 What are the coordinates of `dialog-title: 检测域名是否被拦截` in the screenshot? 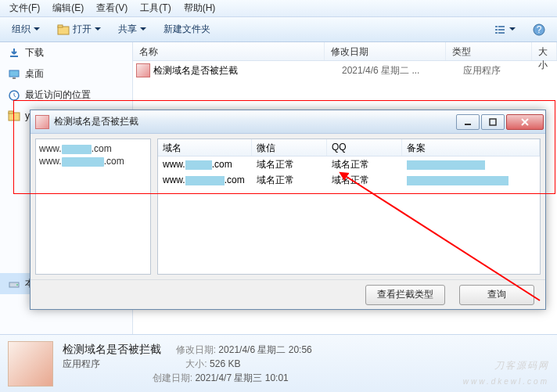 It's located at (254, 122).